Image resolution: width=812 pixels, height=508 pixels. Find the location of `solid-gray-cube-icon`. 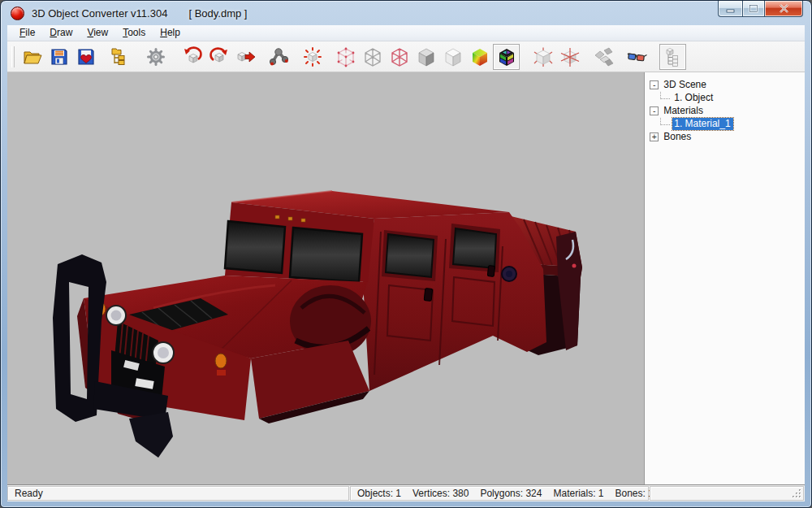

solid-gray-cube-icon is located at coordinates (426, 57).